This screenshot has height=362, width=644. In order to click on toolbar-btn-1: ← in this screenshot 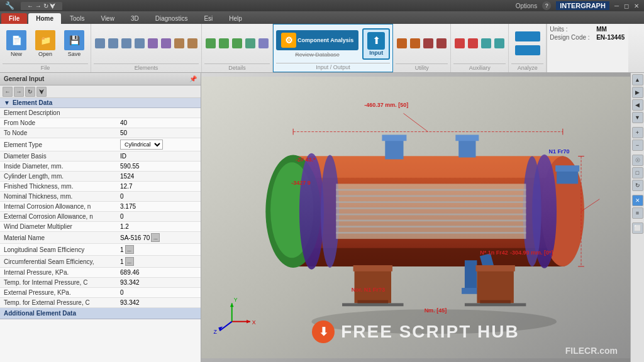, I will do `click(8, 92)`.